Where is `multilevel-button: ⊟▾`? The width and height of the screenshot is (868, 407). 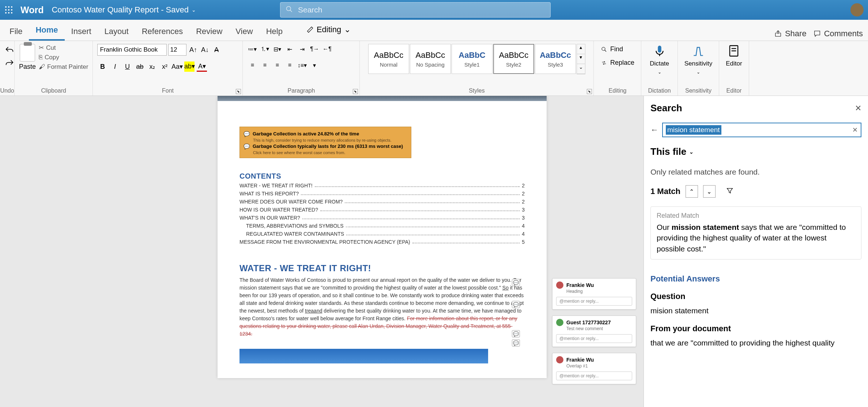
multilevel-button: ⊟▾ is located at coordinates (277, 49).